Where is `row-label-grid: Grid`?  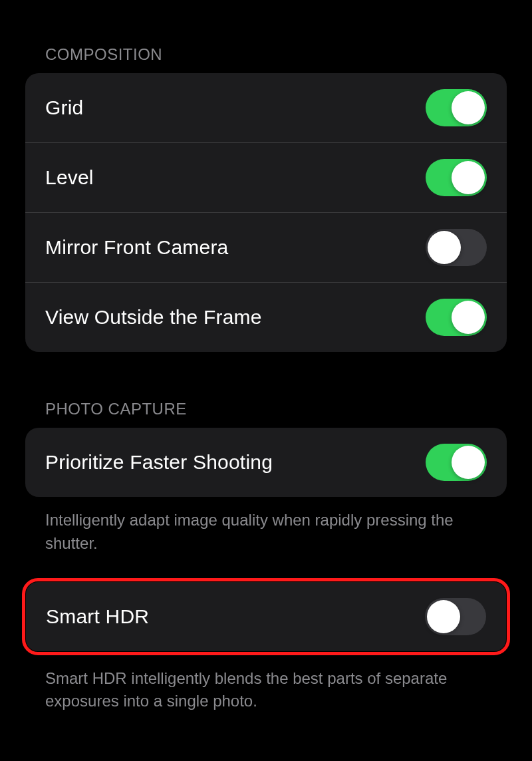
row-label-grid: Grid is located at coordinates (64, 108).